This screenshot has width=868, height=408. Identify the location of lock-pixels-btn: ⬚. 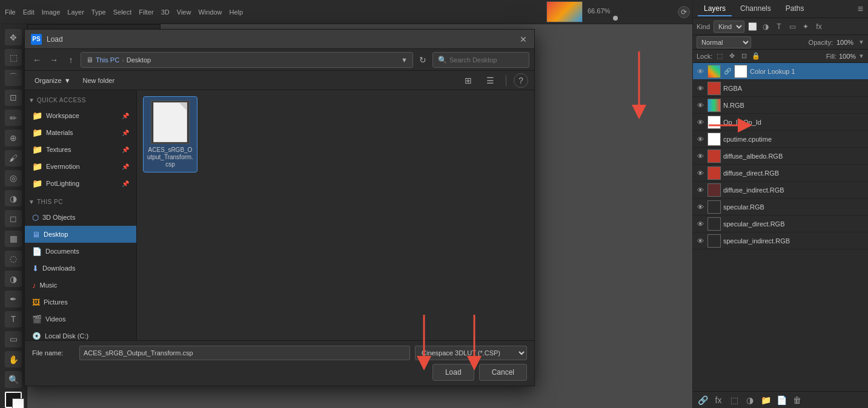
(720, 56).